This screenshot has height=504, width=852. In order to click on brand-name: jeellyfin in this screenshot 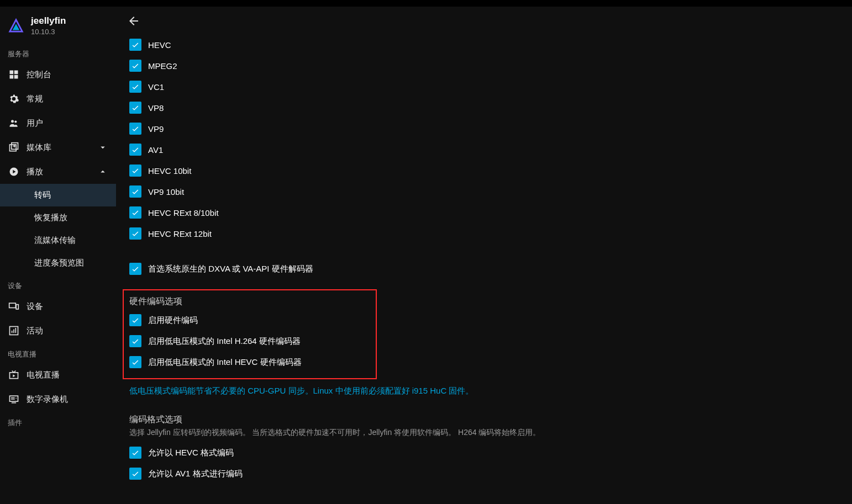, I will do `click(49, 21)`.